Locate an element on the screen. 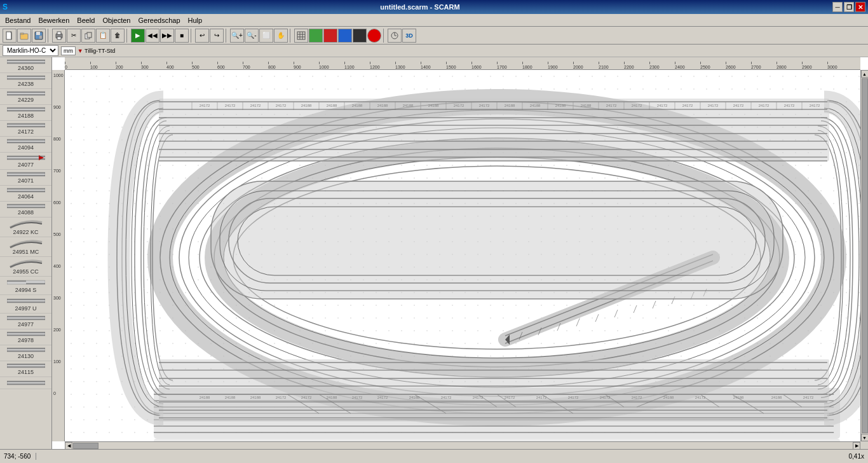 The height and width of the screenshot is (463, 868). color-dark-button is located at coordinates (360, 36).